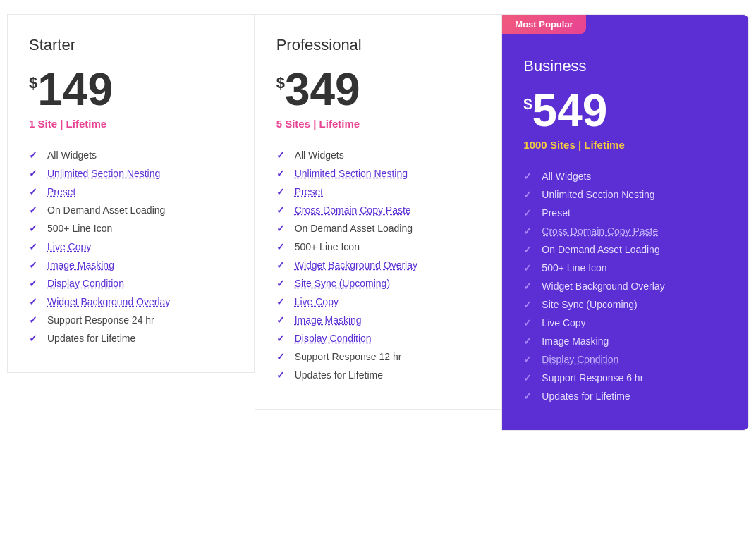  Describe the element at coordinates (625, 231) in the screenshot. I see `feature-item: ✓ Cross Domain Copy Paste` at that location.